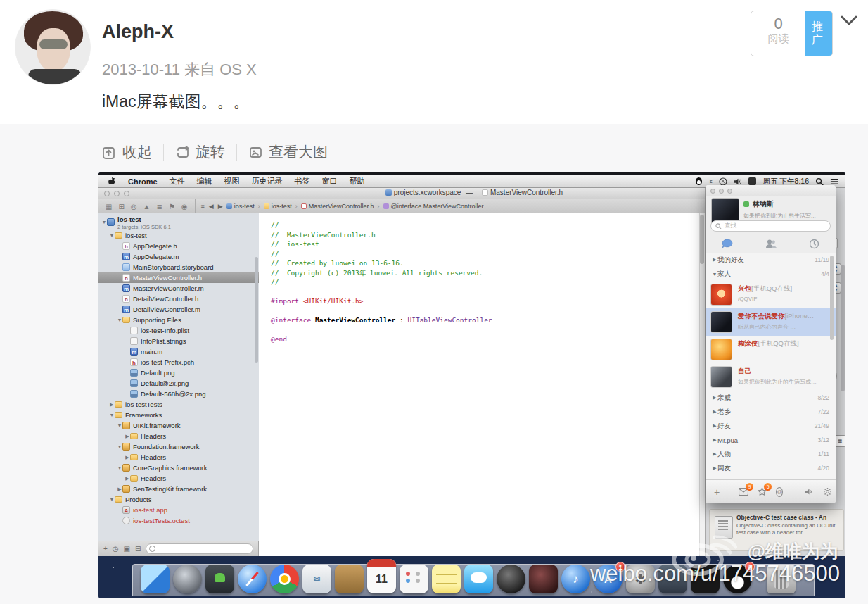  Describe the element at coordinates (179, 383) in the screenshot. I see `navigator-row: Default@2x.png` at that location.